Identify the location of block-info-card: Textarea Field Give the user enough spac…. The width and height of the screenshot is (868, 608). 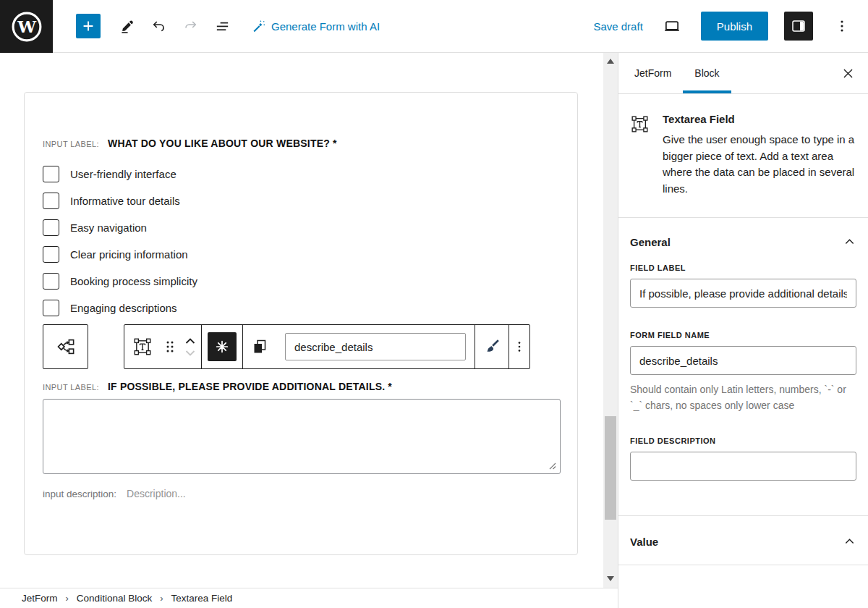
(744, 156).